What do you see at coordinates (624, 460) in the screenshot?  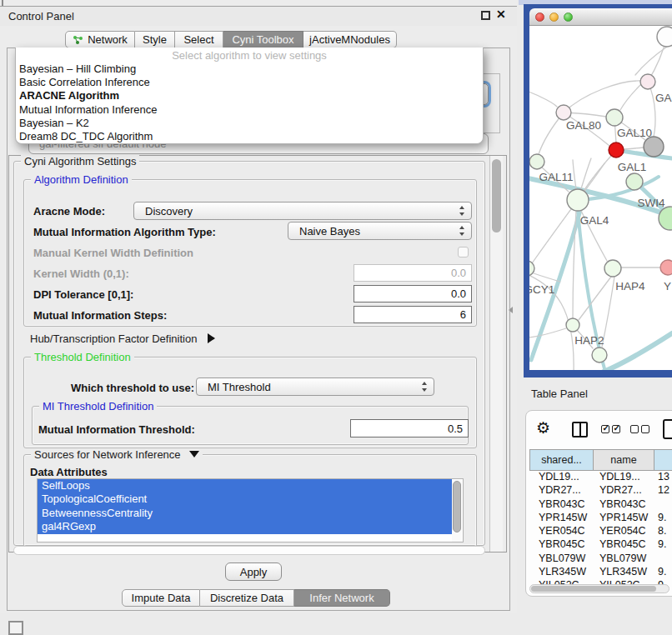 I see `column-header-name: name` at bounding box center [624, 460].